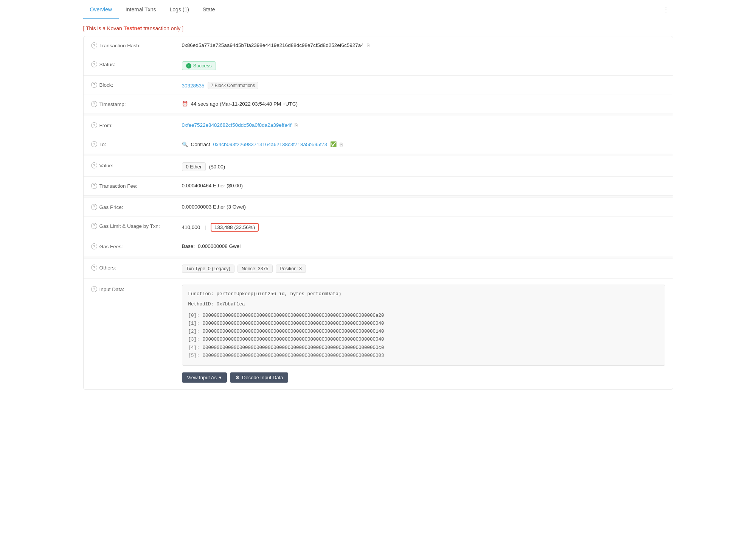 The width and height of the screenshot is (756, 545). Describe the element at coordinates (137, 104) in the screenshot. I see `label-timestamp: ? Timestamp:` at that location.